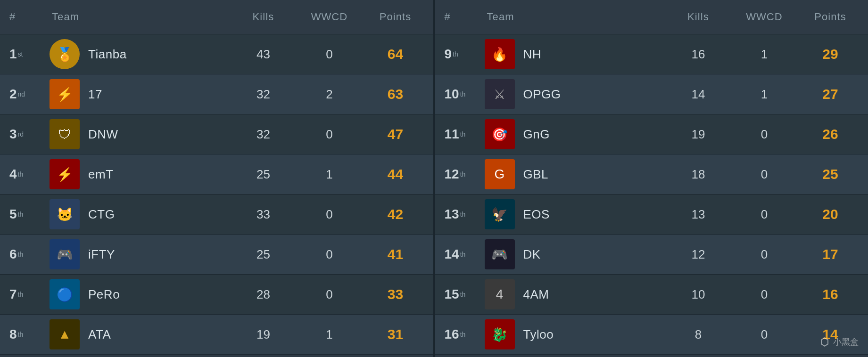  Describe the element at coordinates (652, 174) in the screenshot. I see `table-row: 12 th G GBL 18 0 25` at that location.